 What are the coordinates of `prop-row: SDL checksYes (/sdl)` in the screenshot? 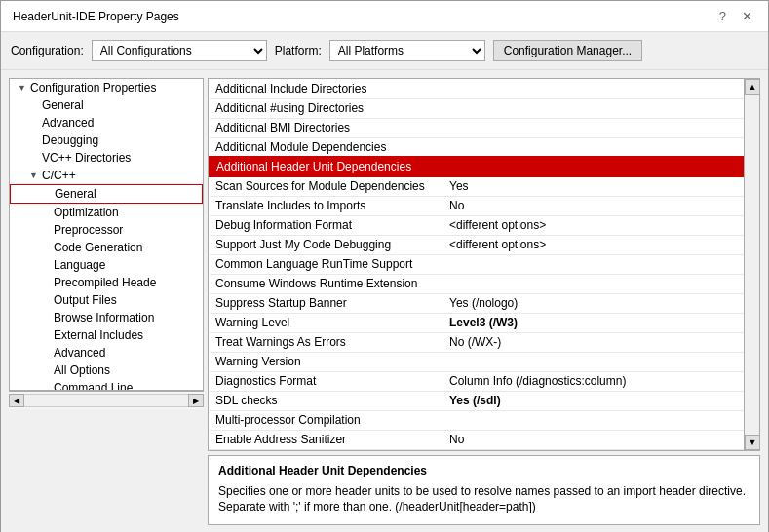 It's located at (483, 400).